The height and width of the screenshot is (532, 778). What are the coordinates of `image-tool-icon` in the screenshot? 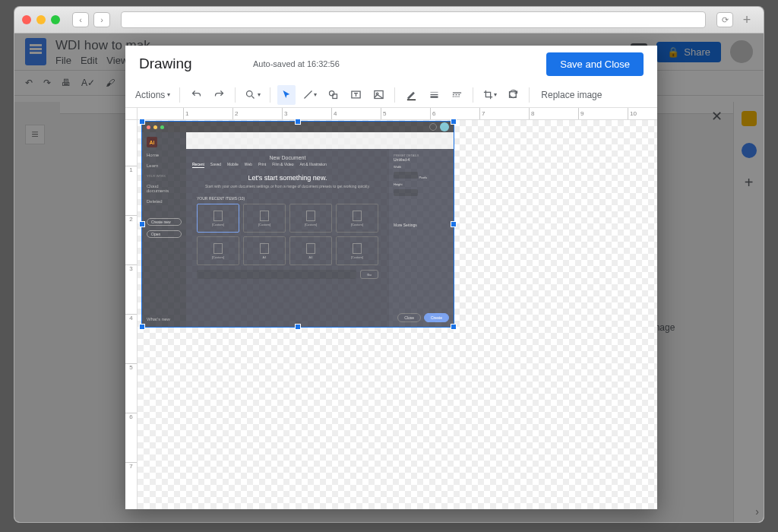 It's located at (378, 95).